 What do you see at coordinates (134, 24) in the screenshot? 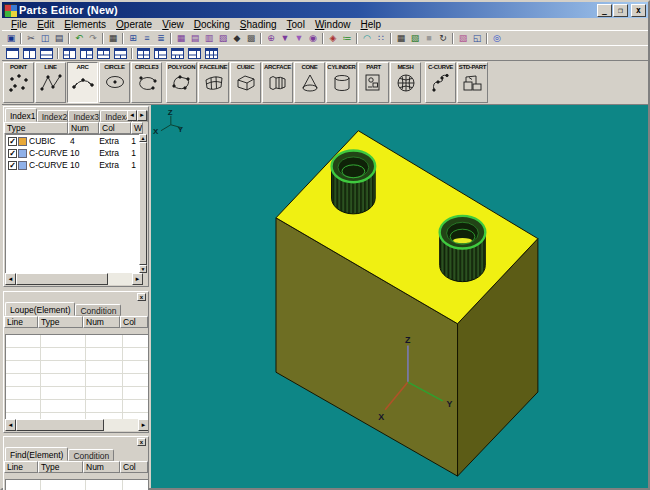
I see `menu-item-operate: Operate` at bounding box center [134, 24].